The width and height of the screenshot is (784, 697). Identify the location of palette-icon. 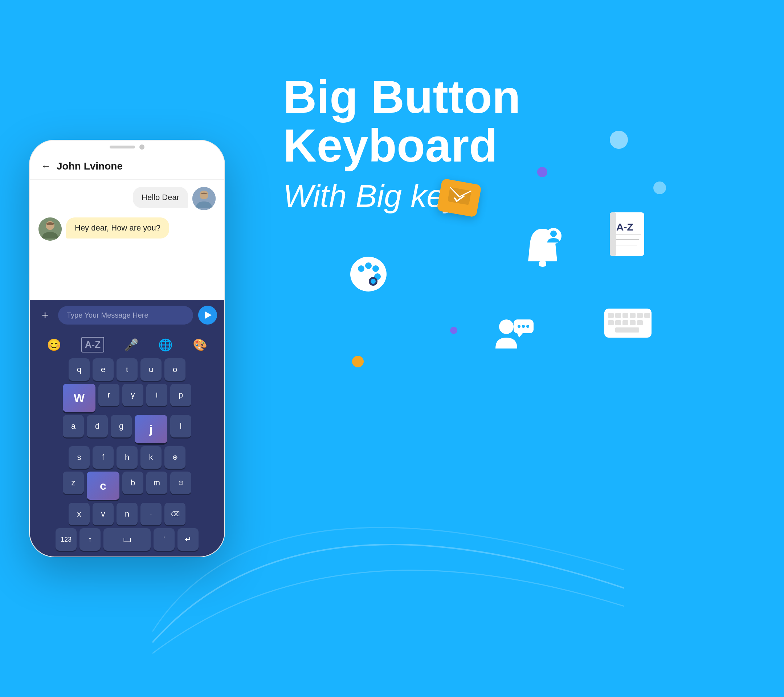
(368, 274).